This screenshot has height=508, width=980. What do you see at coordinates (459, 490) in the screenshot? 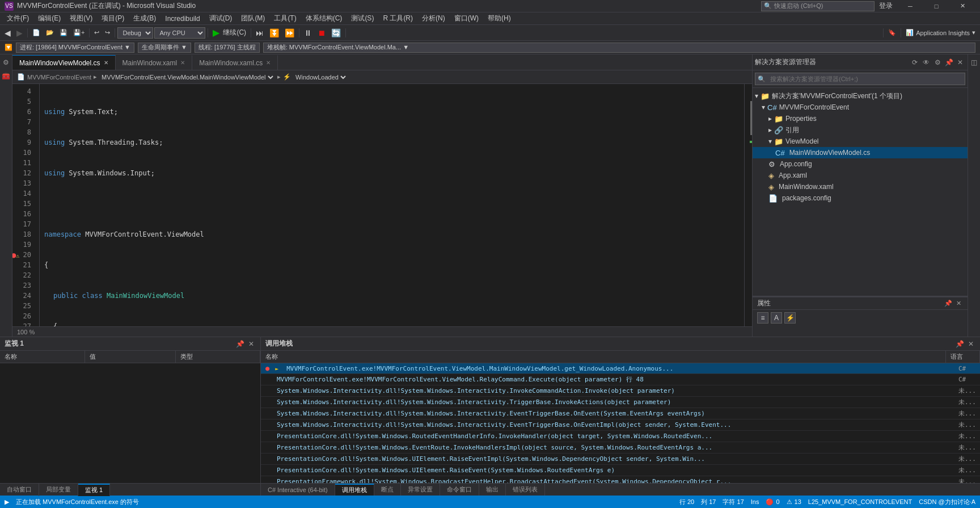
I see `tab-cmdwindow: 命令窗口` at bounding box center [459, 490].